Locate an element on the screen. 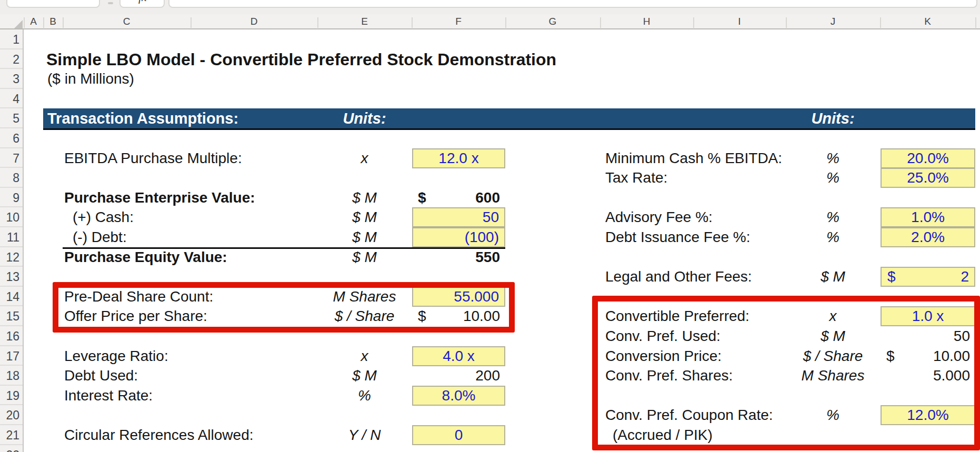 Image resolution: width=980 pixels, height=452 pixels. row-header-17: 17 is located at coordinates (9, 356).